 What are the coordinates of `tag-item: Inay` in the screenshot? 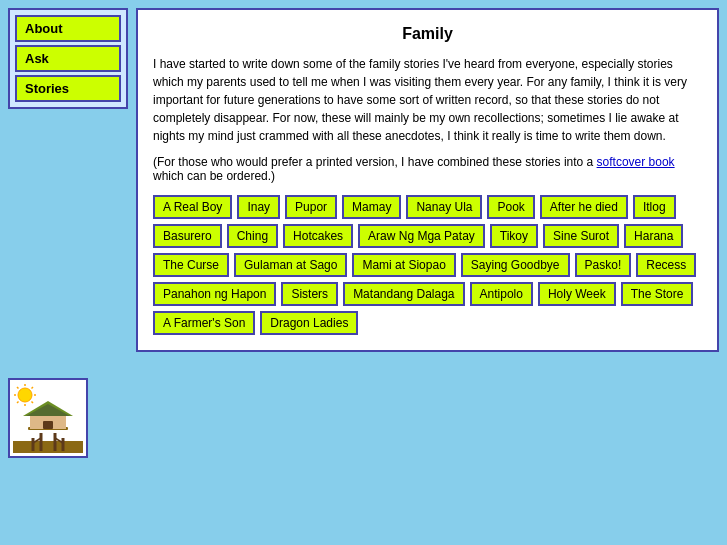 It's located at (258, 207).